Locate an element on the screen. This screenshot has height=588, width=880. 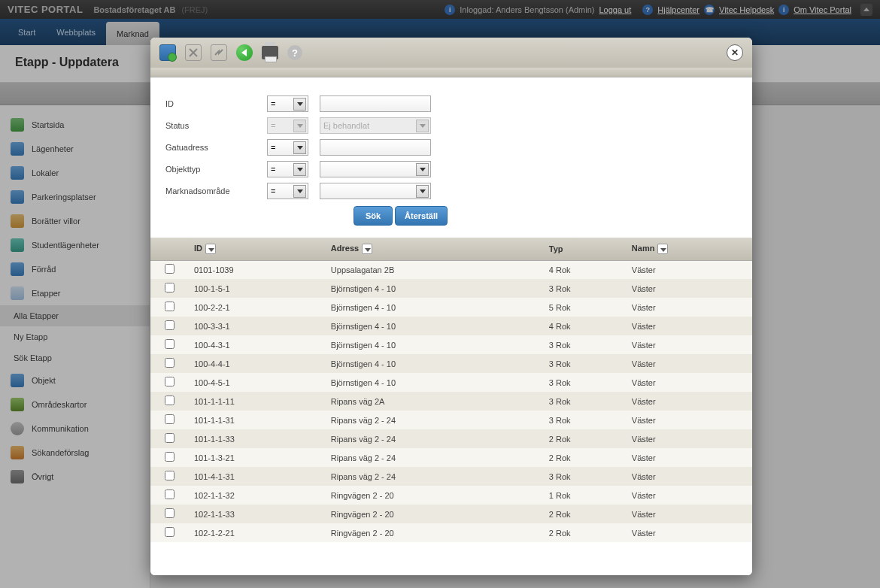
col-namn: Namn is located at coordinates (689, 249).